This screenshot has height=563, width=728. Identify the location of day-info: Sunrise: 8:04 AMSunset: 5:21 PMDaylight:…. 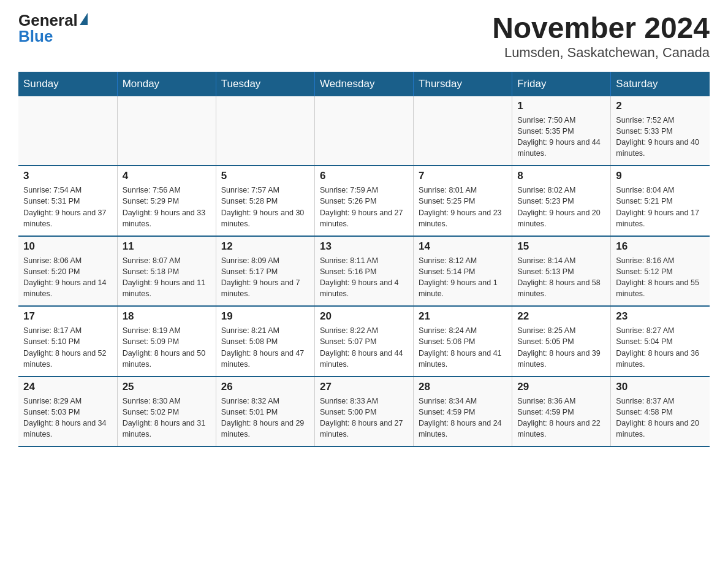
(661, 207).